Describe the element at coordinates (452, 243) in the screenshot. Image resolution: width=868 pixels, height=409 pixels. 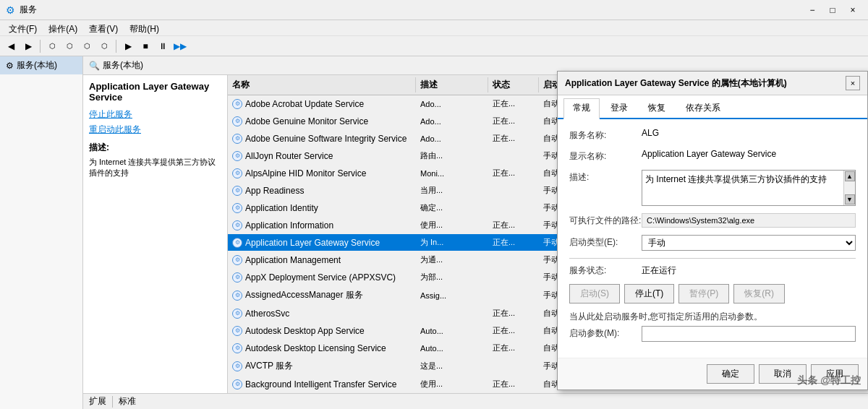
I see `service-desc-cell: 为 In...` at that location.